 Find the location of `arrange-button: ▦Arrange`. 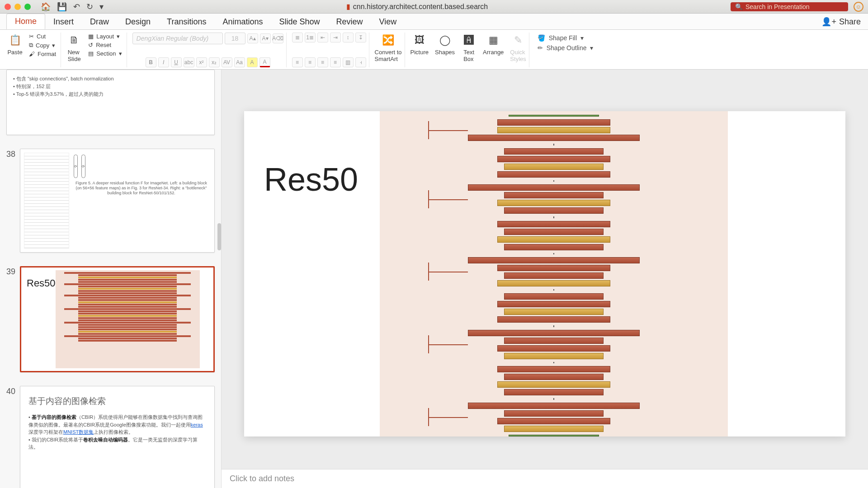

arrange-button: ▦Arrange is located at coordinates (493, 47).